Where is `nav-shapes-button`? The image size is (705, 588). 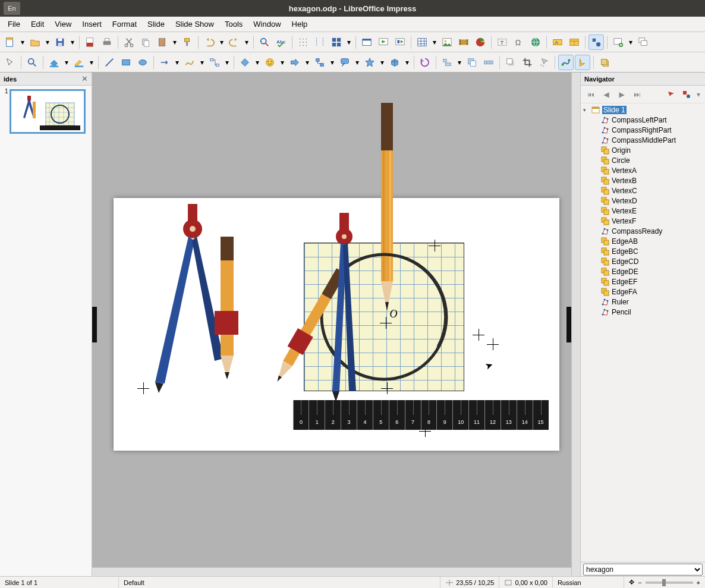 nav-shapes-button is located at coordinates (687, 95).